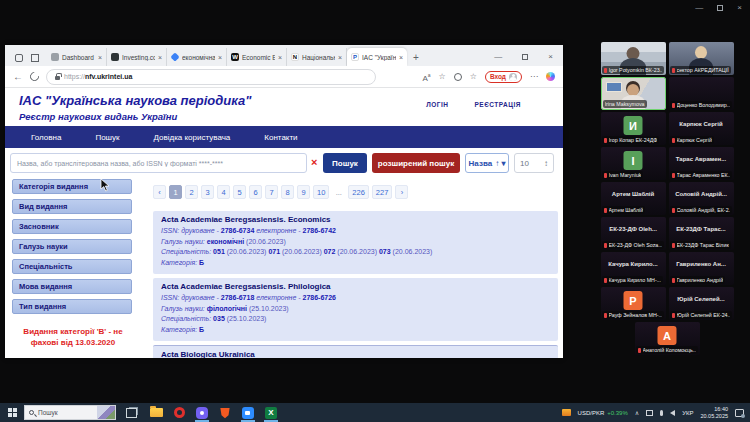  I want to click on participant-tile: ЕК-23ДФ Тарас...ЕК-23ДФ Тарас Білик, so click(702, 234).